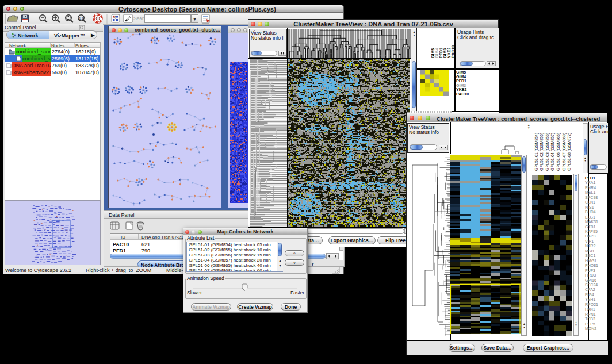 Image resolution: width=612 pixels, height=364 pixels. What do you see at coordinates (542, 152) in the screenshot?
I see `svg-text: GPL51-02 (GSM855)` at bounding box center [542, 152].